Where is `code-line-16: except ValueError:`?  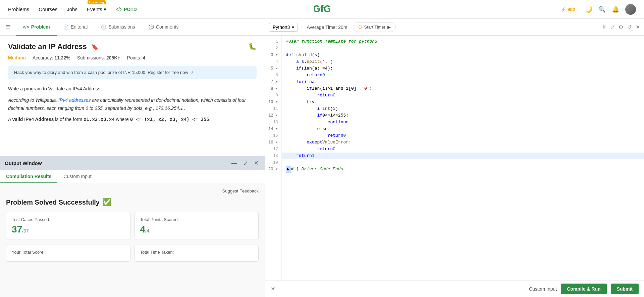
code-line-16: except ValueError: is located at coordinates (463, 142).